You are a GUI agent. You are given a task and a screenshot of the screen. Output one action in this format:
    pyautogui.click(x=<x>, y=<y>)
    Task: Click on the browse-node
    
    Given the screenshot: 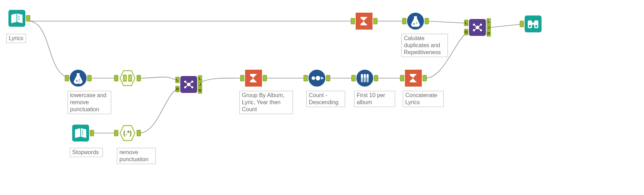 What is the action you would take?
    pyautogui.click(x=533, y=24)
    